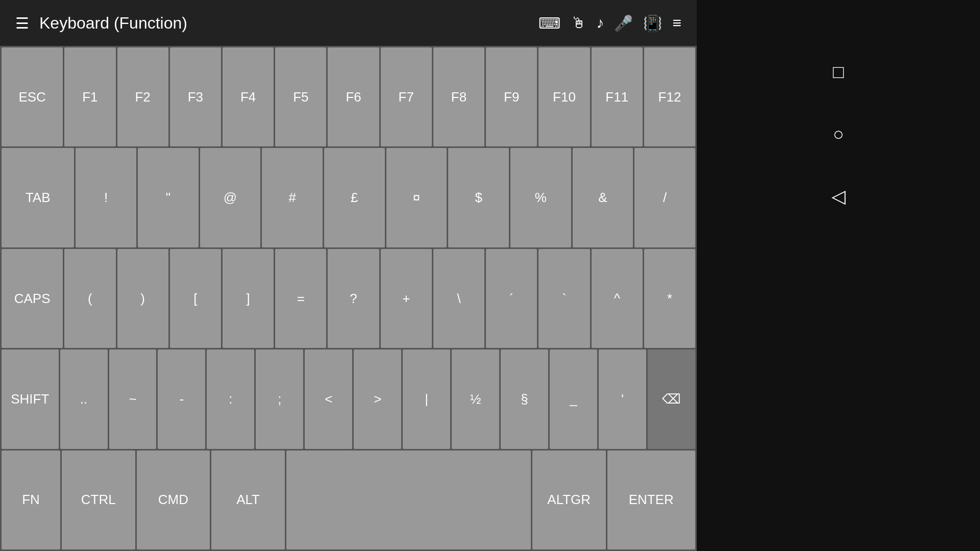 The width and height of the screenshot is (980, 551). Describe the element at coordinates (292, 197) in the screenshot. I see `key-hash: #` at that location.